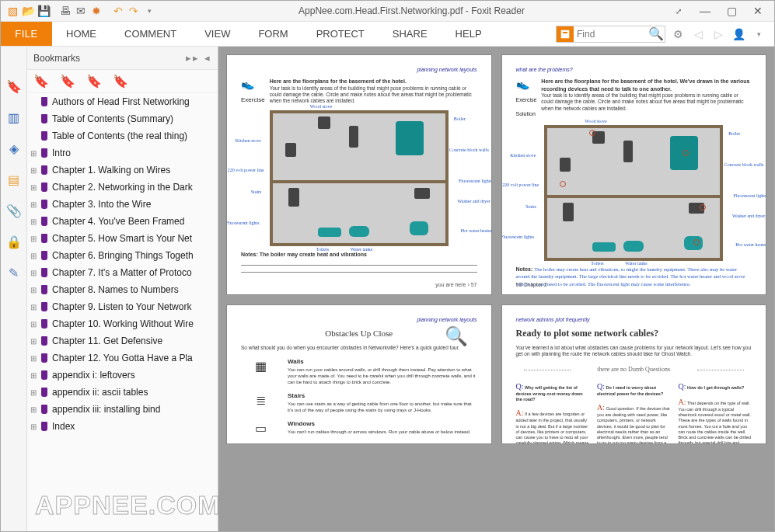 This screenshot has height=532, width=775. Describe the element at coordinates (81, 34) in the screenshot. I see `tab-home: HOME` at that location.